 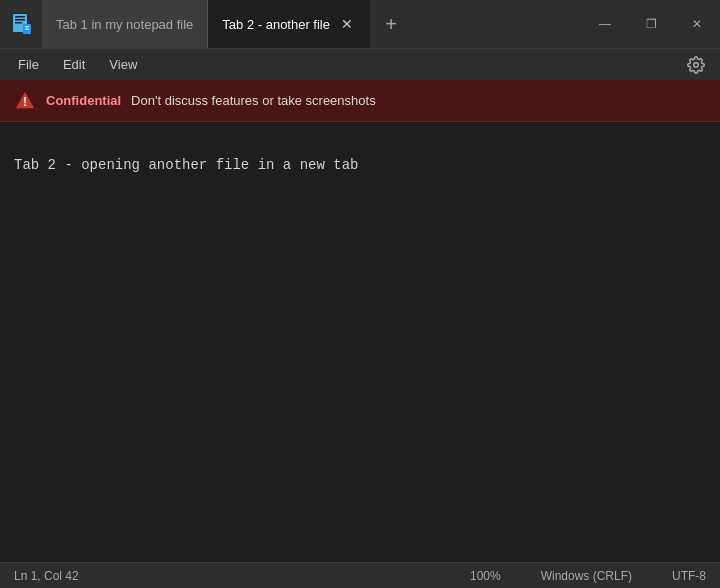 What do you see at coordinates (74, 64) in the screenshot?
I see `menu-edit: Edit` at bounding box center [74, 64].